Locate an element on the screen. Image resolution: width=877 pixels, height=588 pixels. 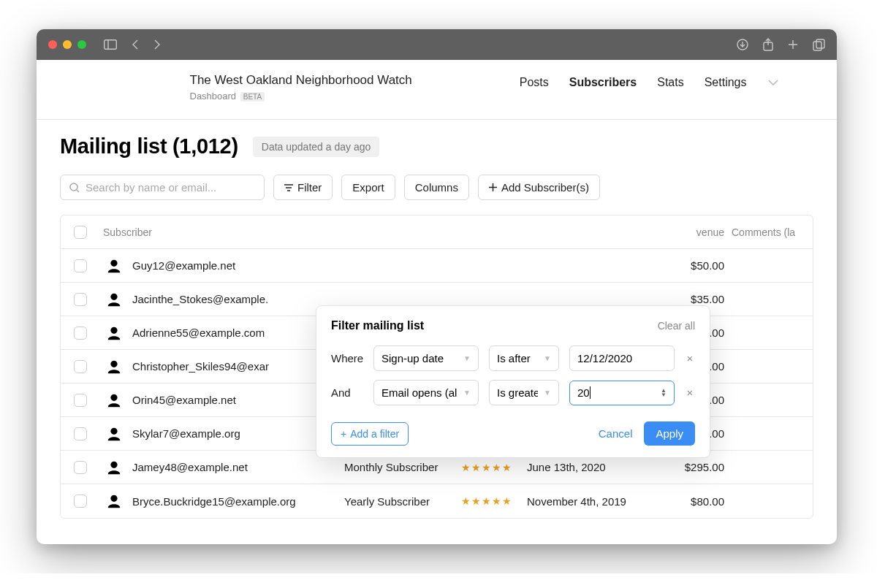
plan-cell: Monthly Subscriber is located at coordinates (403, 467).